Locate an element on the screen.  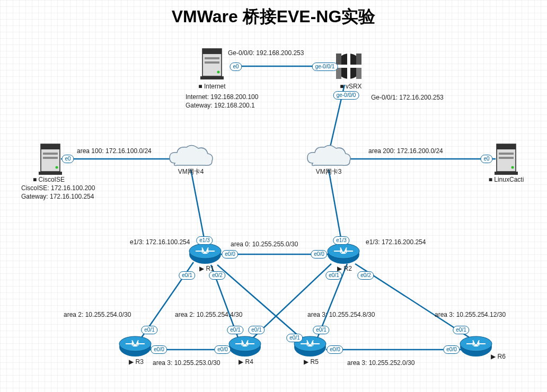
node-ciscoise-label: ■ CiscoISE is located at coordinates (49, 180).